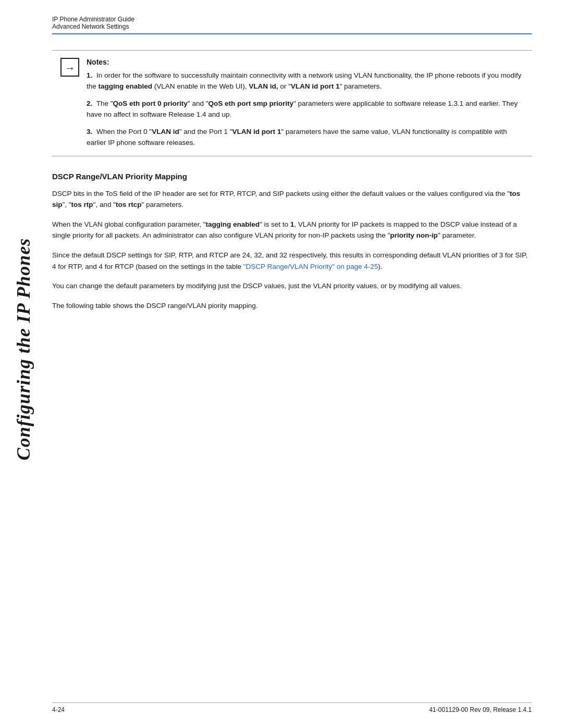 The width and height of the screenshot is (563, 728). I want to click on page-header: IP Phone Administrator Guide Advanced Ne…, so click(292, 25).